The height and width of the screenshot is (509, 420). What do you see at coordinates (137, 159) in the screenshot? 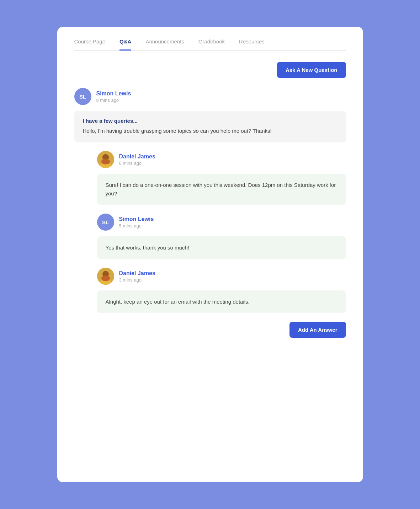
I see `reply-1-author-info: Daniel James 6 mins ago` at bounding box center [137, 159].